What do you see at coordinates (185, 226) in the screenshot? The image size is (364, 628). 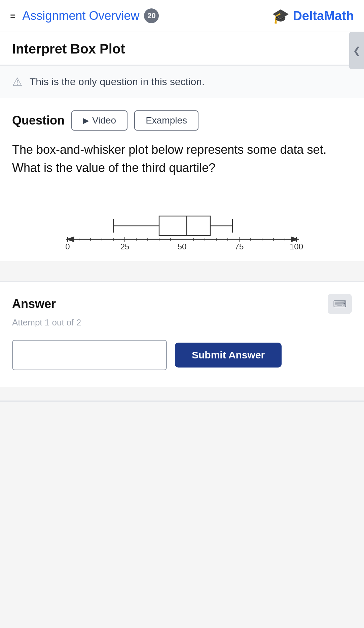 I see `box-rect` at bounding box center [185, 226].